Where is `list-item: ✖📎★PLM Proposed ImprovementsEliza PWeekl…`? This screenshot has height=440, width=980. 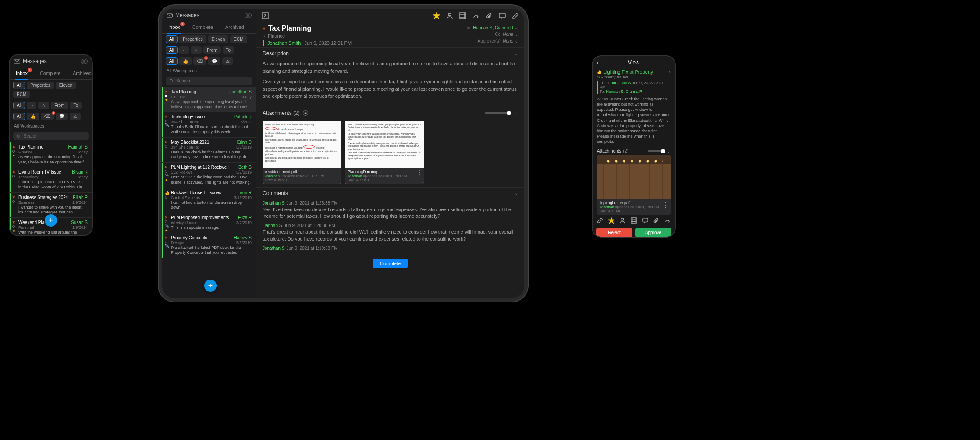 list-item: ✖📎★PLM Proposed ImprovementsEliza PWeekl… is located at coordinates (209, 223).